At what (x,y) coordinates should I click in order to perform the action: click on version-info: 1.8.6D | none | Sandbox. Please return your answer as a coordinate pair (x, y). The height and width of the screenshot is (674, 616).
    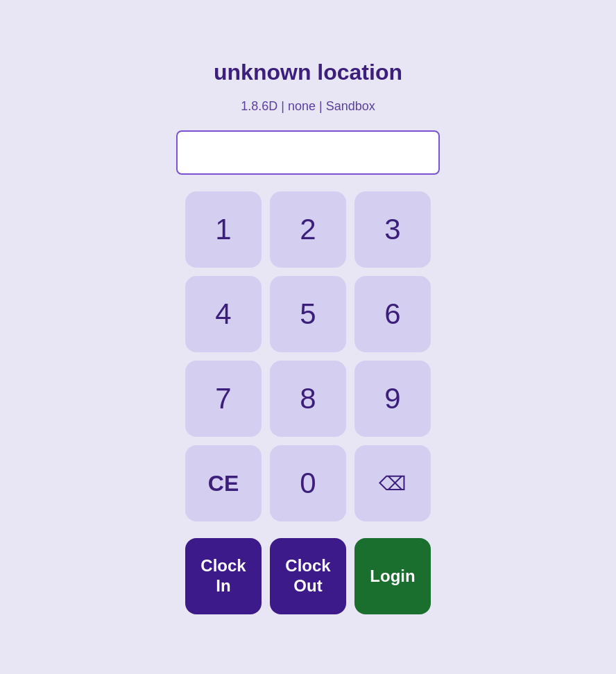
    Looking at the image, I should click on (308, 107).